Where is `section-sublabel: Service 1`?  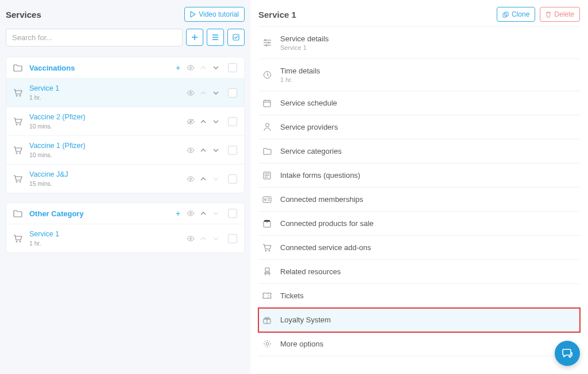 section-sublabel: Service 1 is located at coordinates (304, 48).